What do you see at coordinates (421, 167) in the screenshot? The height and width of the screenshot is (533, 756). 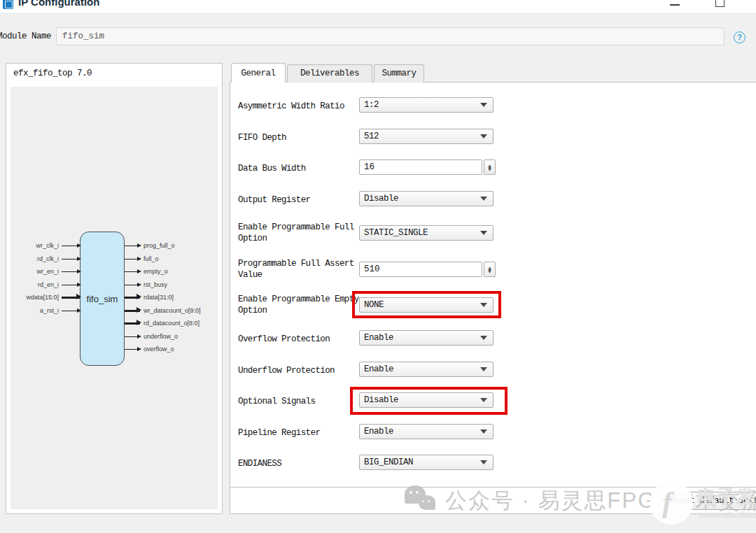 I see `data-bus-width-input: 16` at bounding box center [421, 167].